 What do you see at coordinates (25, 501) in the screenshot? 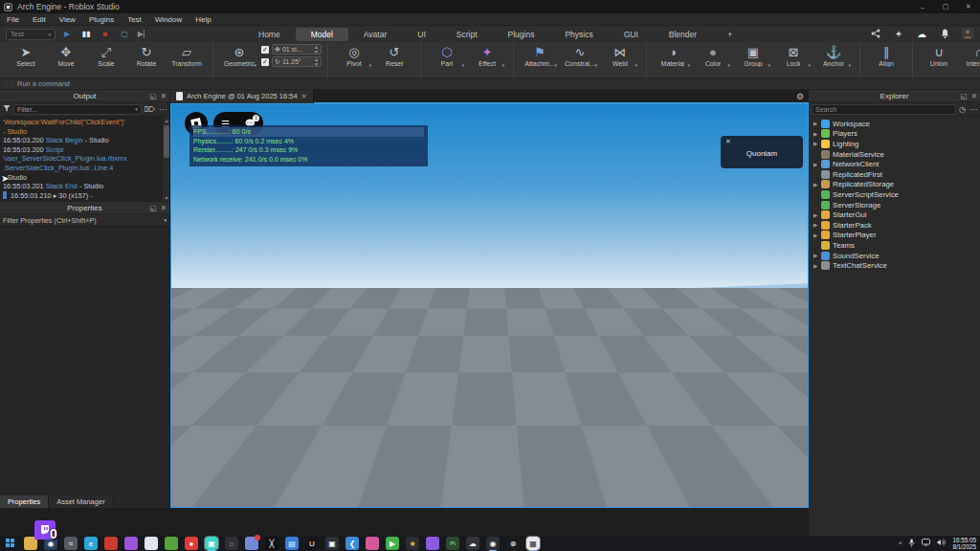
I see `dock-tab-properties: Properties` at bounding box center [25, 501].